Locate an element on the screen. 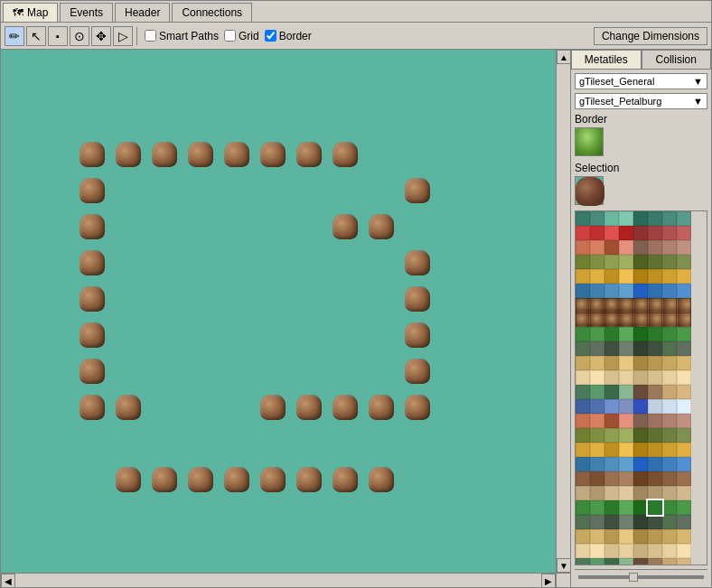 This screenshot has width=712, height=588. tileset2-dropdown: gTileset_Petalburg ▼ is located at coordinates (642, 101).